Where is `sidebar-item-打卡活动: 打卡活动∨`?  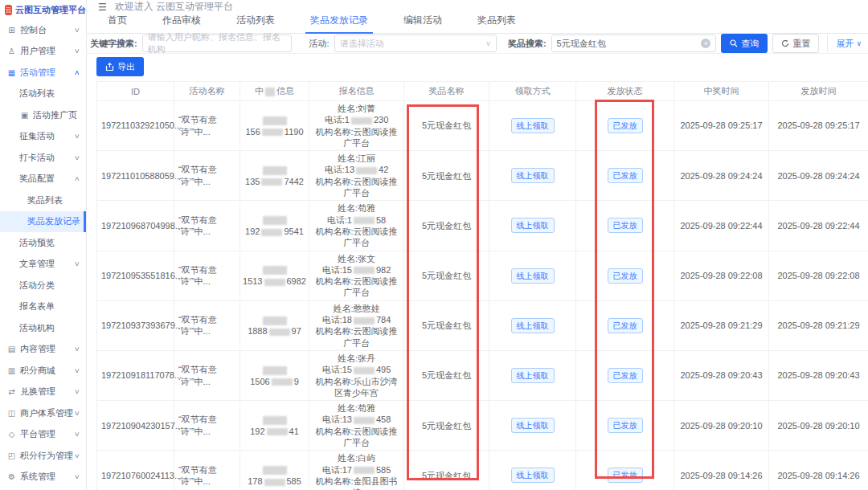
sidebar-item-打卡活动: 打卡活动∨ is located at coordinates (43, 157).